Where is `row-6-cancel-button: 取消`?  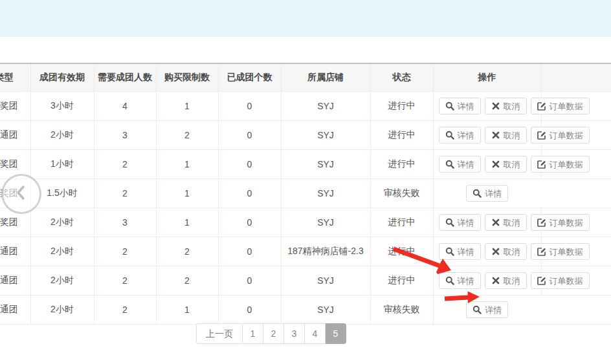
row-6-cancel-button: 取消 is located at coordinates (506, 252).